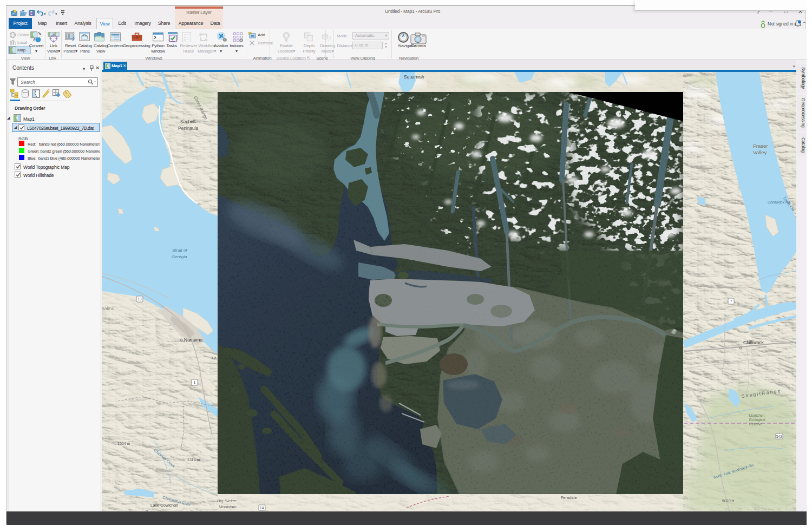 Image resolution: width=812 pixels, height=532 pixels. I want to click on svg-text: Georgia, so click(180, 257).